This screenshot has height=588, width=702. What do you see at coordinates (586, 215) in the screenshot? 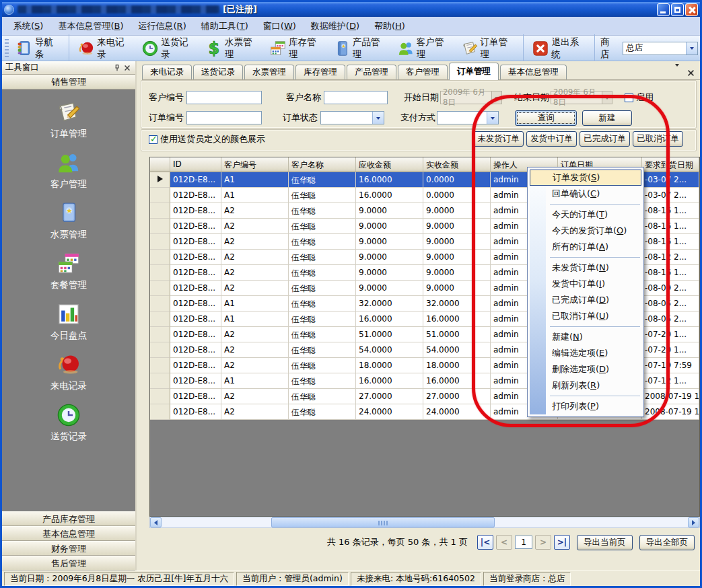
I see `context-menu-item: 今天的订单(T)` at bounding box center [586, 215].